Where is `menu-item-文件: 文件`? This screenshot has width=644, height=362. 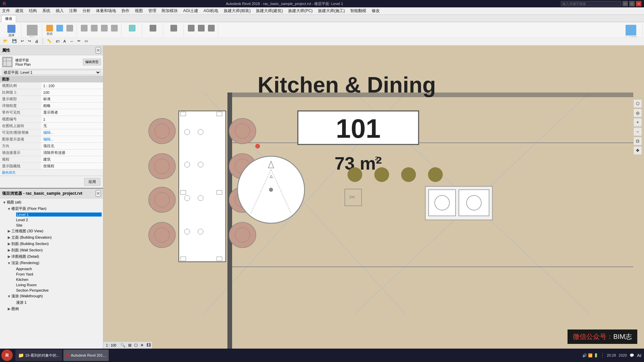
menu-item-文件: 文件 is located at coordinates (6, 11).